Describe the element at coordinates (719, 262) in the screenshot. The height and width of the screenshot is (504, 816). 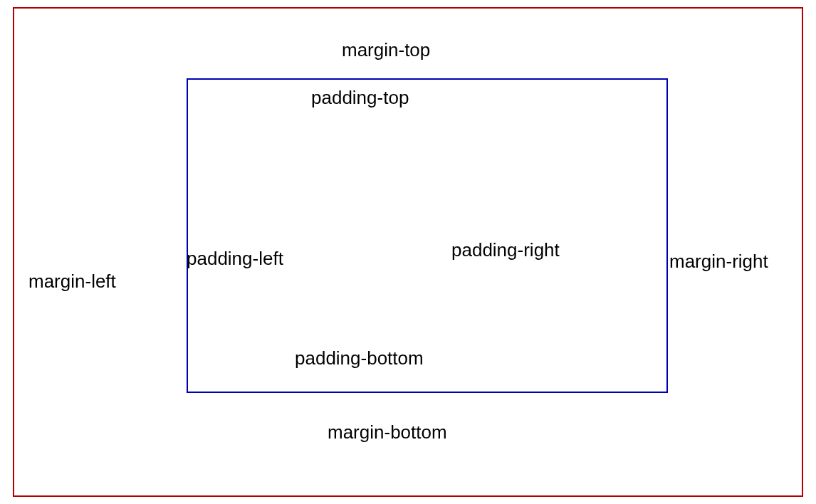
I see `margin-right-label: margin-right` at that location.